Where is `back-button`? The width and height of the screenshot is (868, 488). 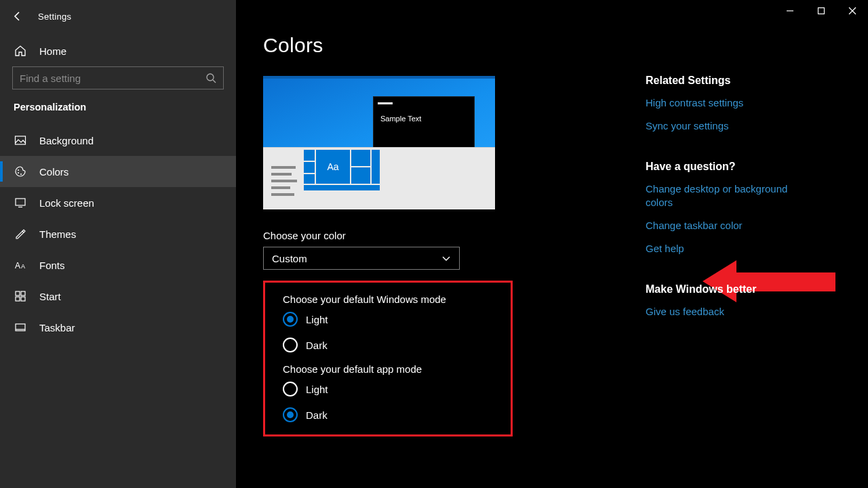 back-button is located at coordinates (18, 16).